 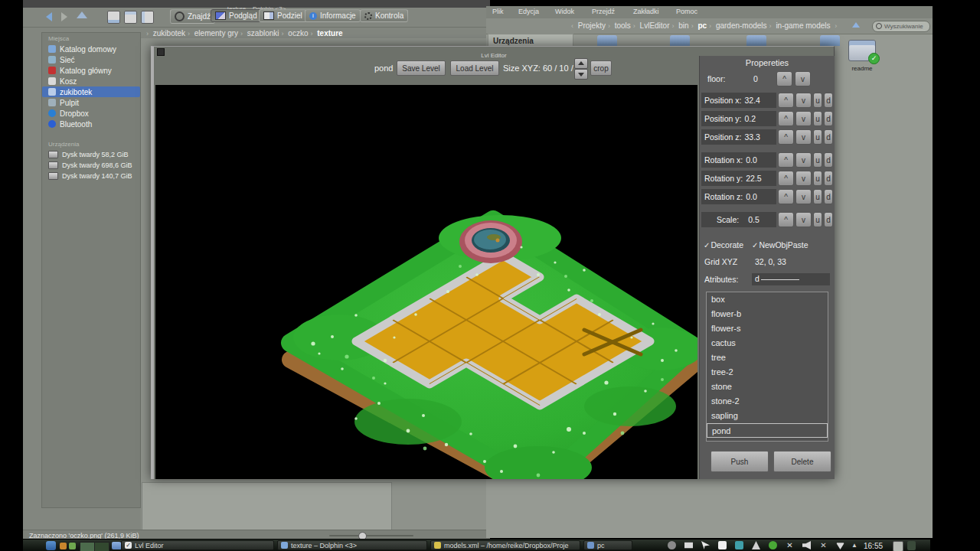 What do you see at coordinates (193, 17) in the screenshot?
I see `find-button: Znajdź` at bounding box center [193, 17].